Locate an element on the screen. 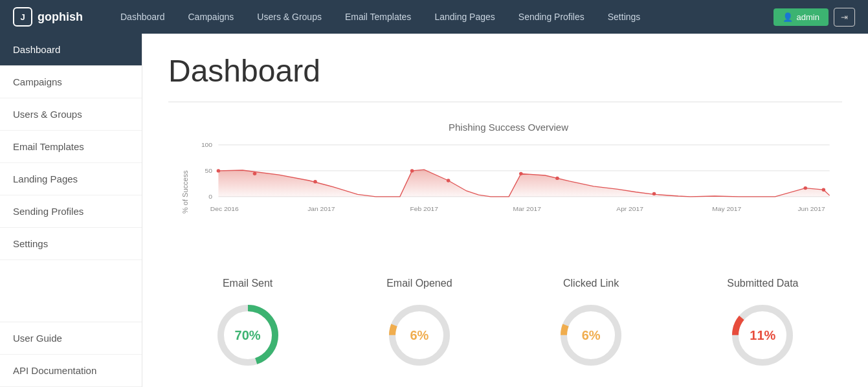 The height and width of the screenshot is (387, 868). donut-submitted: 11% is located at coordinates (762, 335).